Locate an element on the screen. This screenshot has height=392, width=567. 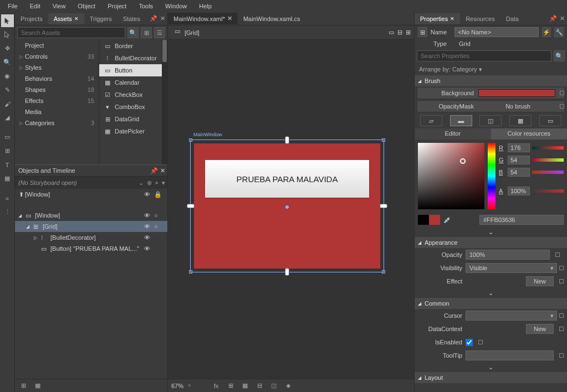
tree-grid: ◢⊞[Grid]👁○ is located at coordinates (91, 226).